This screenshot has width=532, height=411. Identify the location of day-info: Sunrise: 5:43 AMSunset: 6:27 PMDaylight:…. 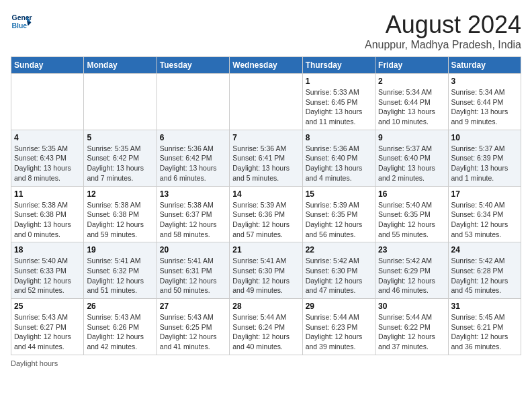
(47, 332).